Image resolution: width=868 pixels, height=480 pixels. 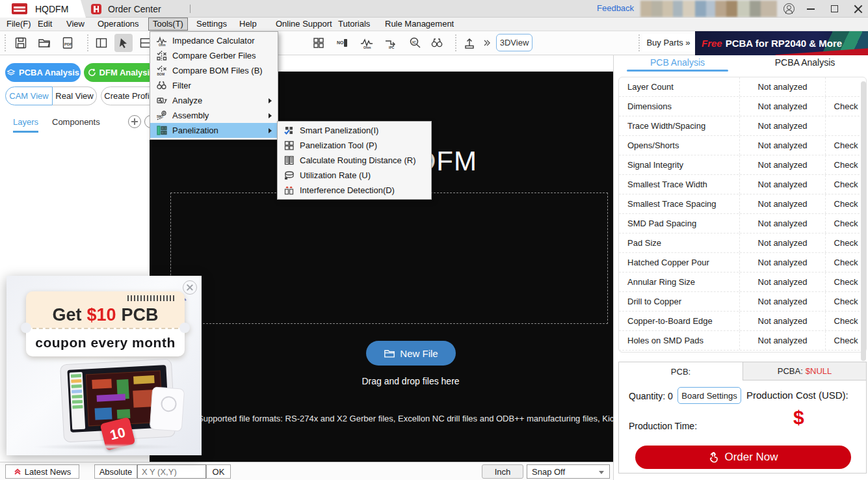 I want to click on filter-binoculars-button, so click(x=437, y=43).